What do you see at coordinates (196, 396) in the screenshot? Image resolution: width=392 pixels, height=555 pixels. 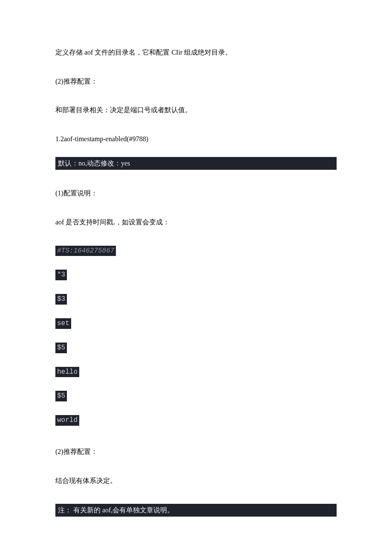 I see `code-line-dollar5b: $5` at bounding box center [196, 396].